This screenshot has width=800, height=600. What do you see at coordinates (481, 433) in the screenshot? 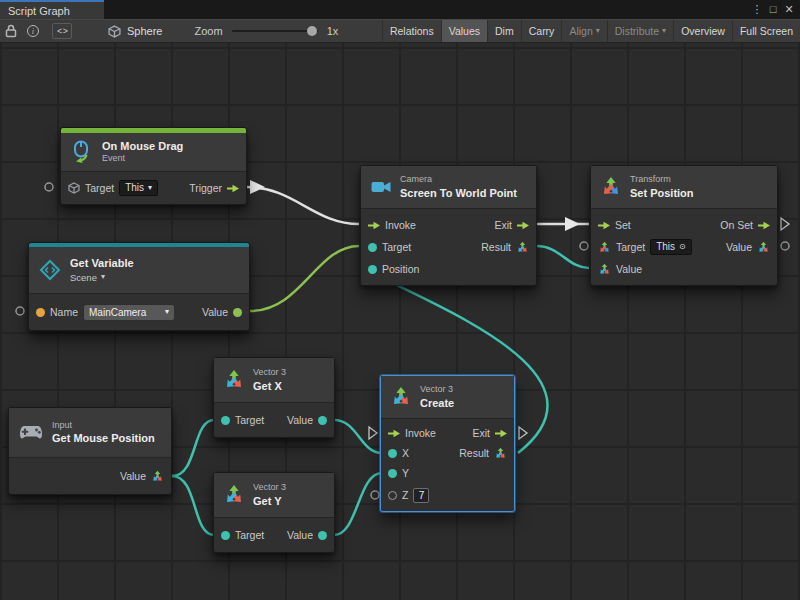
I see `port-label-exit: Exit` at bounding box center [481, 433].